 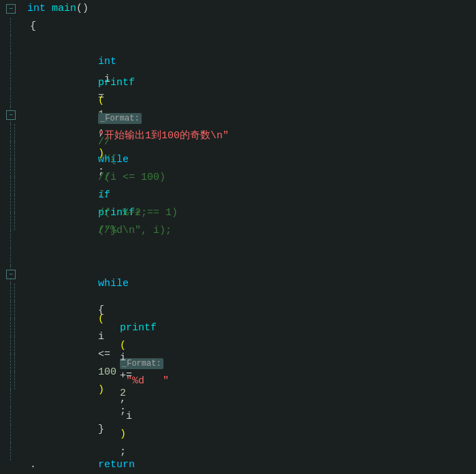 I want to click on line-5-blank, so click(x=252, y=89).